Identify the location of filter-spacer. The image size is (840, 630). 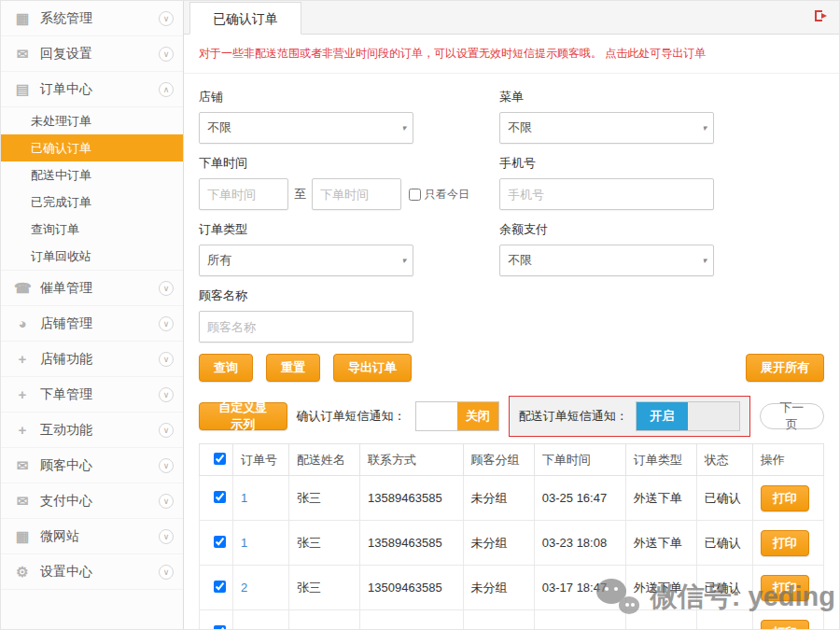
(662, 312).